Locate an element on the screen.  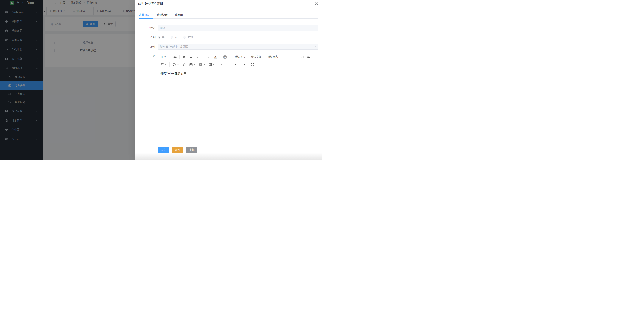
insert-image-icon is located at coordinates (192, 65).